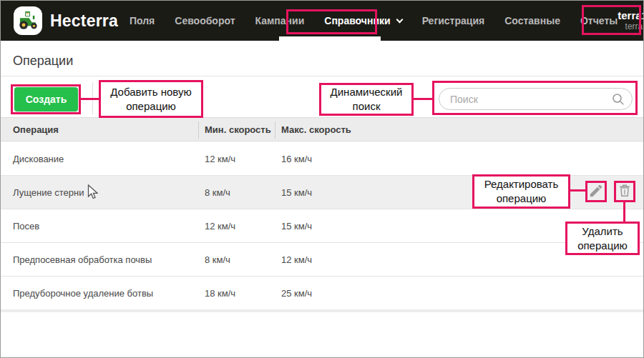  What do you see at coordinates (399, 19) in the screenshot?
I see `chevron-down-icon` at bounding box center [399, 19].